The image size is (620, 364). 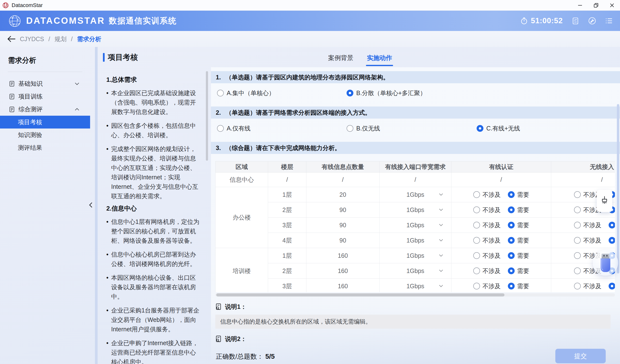 I want to click on tab-1: 案例背景, so click(x=341, y=58).